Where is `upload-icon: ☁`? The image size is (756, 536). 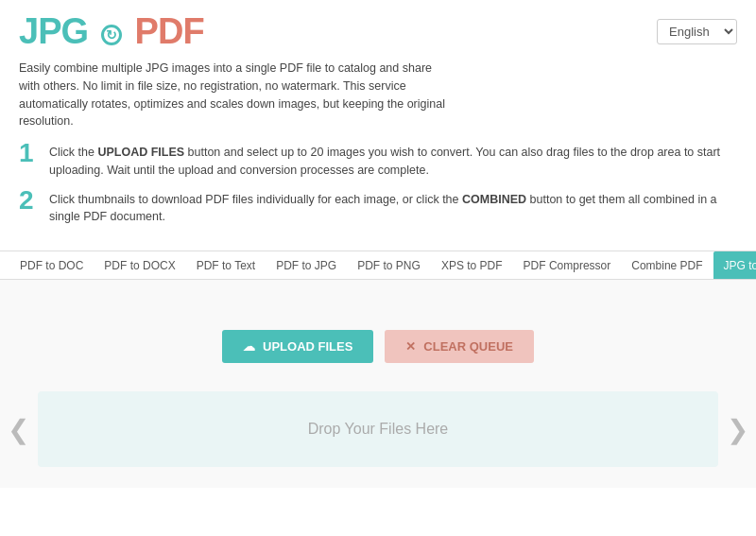
upload-icon: ☁ is located at coordinates (249, 346).